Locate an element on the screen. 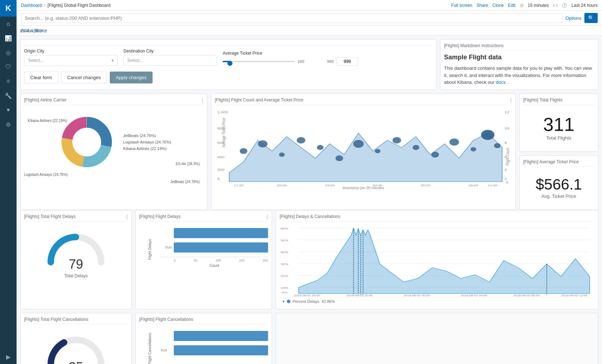 The width and height of the screenshot is (602, 364). row3-right-panel is located at coordinates (437, 339).